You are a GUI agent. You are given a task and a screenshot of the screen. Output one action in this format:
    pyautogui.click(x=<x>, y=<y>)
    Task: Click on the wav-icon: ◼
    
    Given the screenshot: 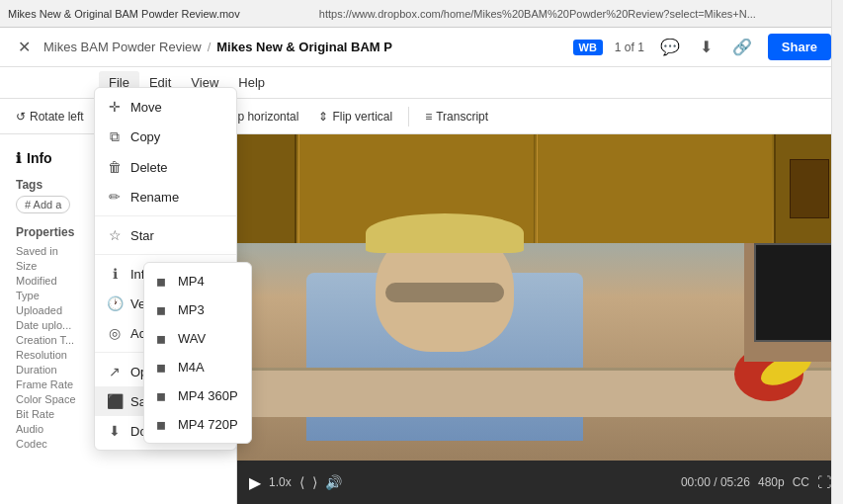 What is the action you would take?
    pyautogui.click(x=163, y=339)
    